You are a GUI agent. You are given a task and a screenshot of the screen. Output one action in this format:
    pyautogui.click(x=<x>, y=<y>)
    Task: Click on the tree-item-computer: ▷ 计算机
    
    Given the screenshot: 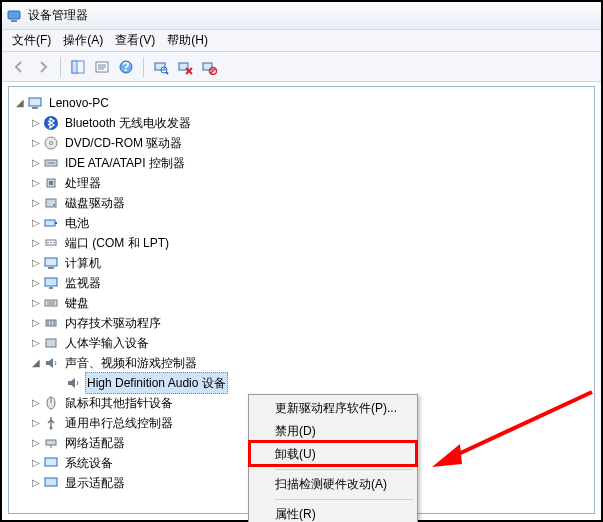 What is the action you would take?
    pyautogui.click(x=302, y=263)
    